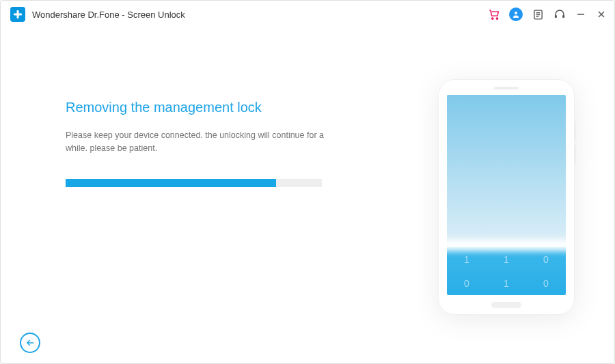 This screenshot has width=615, height=364. I want to click on phone-keypad: 1 1 0 0 1 0, so click(506, 271).